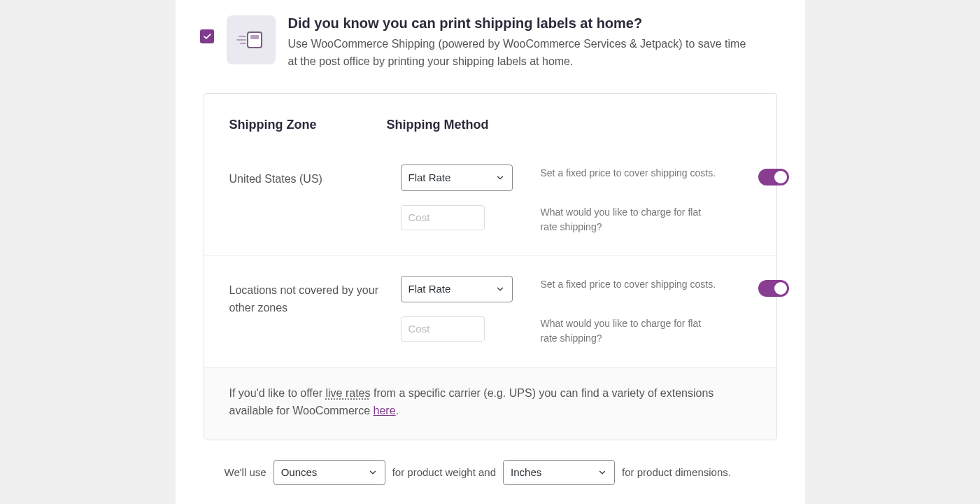 Image resolution: width=980 pixels, height=504 pixels. I want to click on units-text: for product weight and, so click(444, 472).